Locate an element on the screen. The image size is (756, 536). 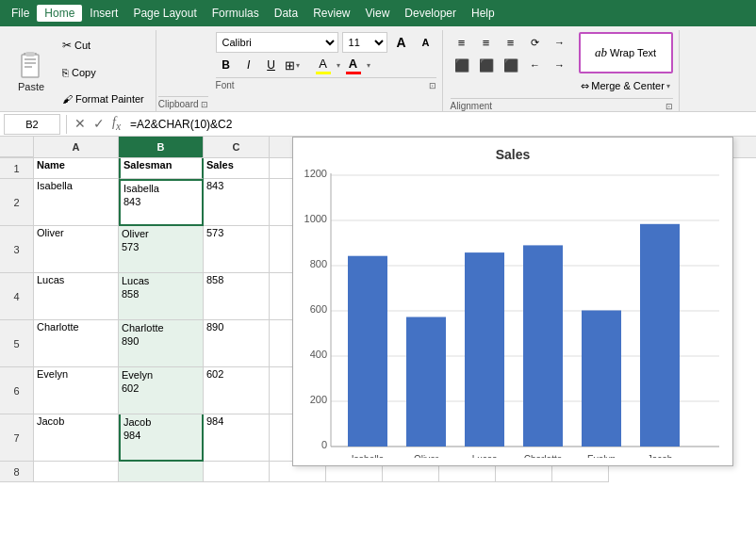
increase-indent-button2: → is located at coordinates (560, 65).